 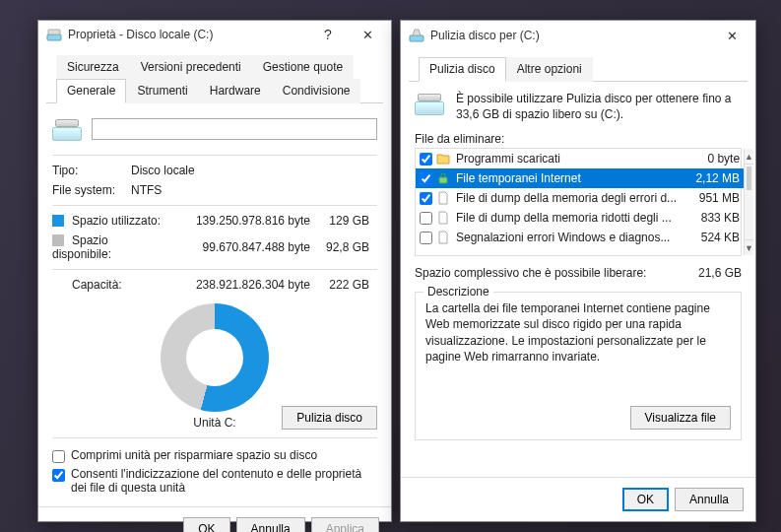 I want to click on tabs-row: Pulizia disco Altre opzioni, so click(x=578, y=69).